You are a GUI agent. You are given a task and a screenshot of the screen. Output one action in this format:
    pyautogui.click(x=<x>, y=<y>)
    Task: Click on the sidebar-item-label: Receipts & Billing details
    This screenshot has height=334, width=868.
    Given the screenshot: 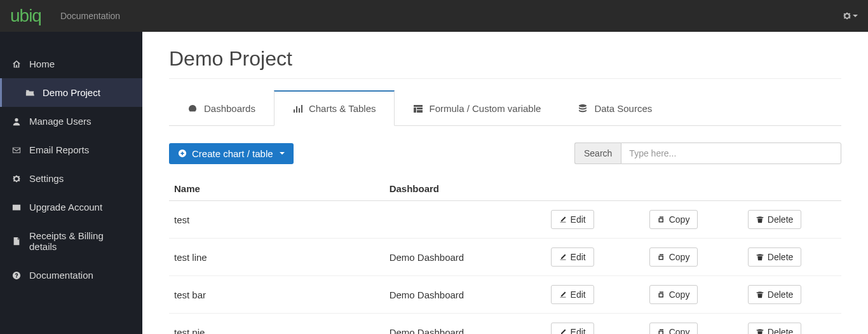 What is the action you would take?
    pyautogui.click(x=80, y=241)
    